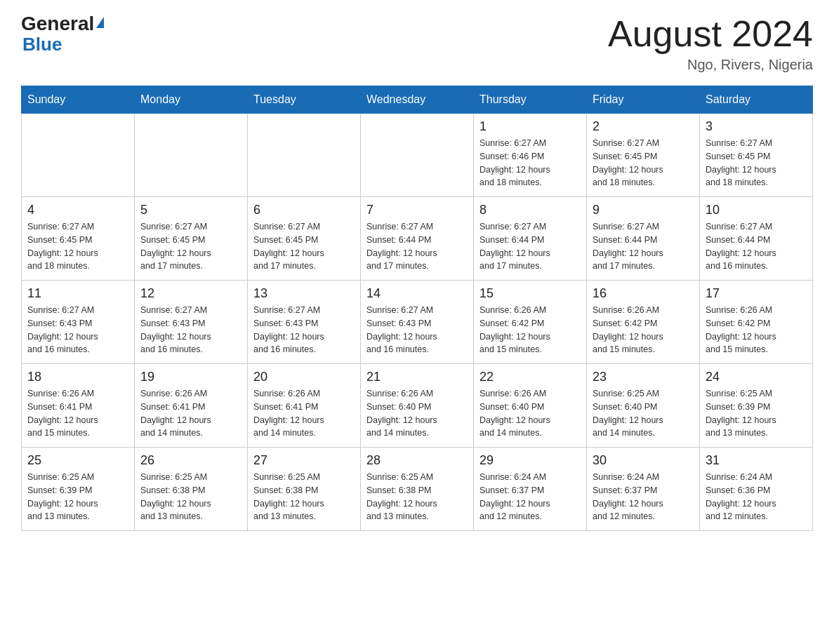 The height and width of the screenshot is (644, 834). What do you see at coordinates (417, 377) in the screenshot?
I see `day-number: 21` at bounding box center [417, 377].